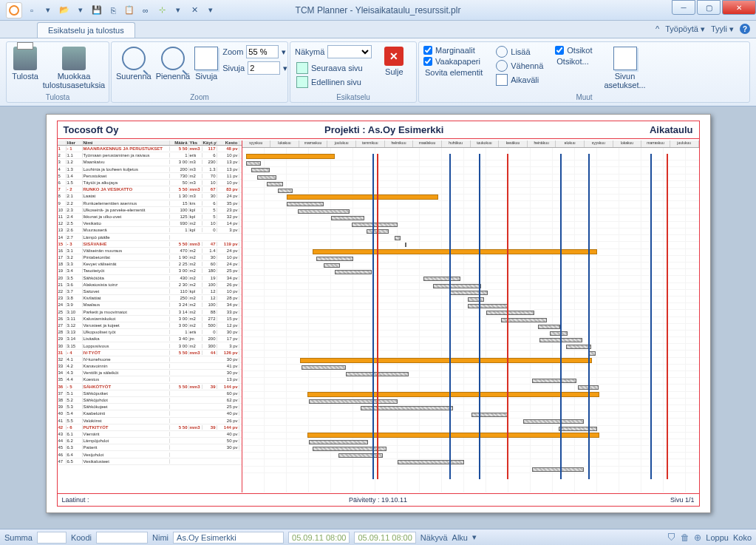 This screenshot has height=545, width=756. What do you see at coordinates (723, 30) in the screenshot?
I see `style-menu: Tyyli ▾` at bounding box center [723, 30].